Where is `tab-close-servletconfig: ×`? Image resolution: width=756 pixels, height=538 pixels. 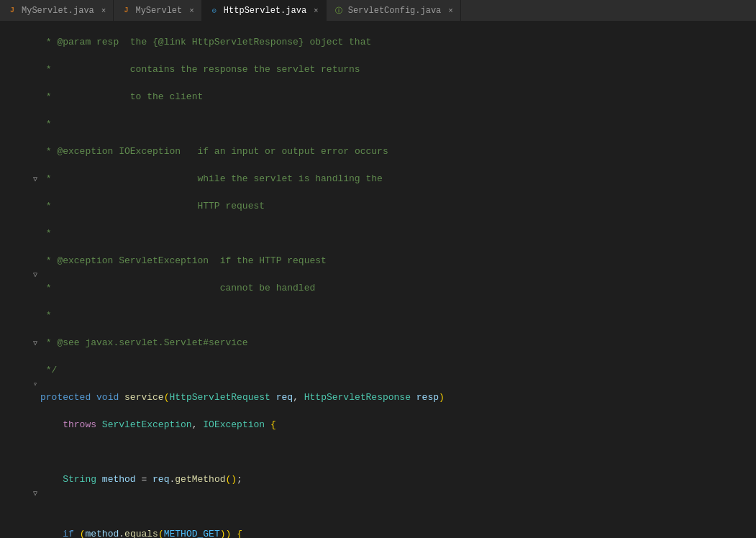 tab-close-servletconfig: × is located at coordinates (450, 11).